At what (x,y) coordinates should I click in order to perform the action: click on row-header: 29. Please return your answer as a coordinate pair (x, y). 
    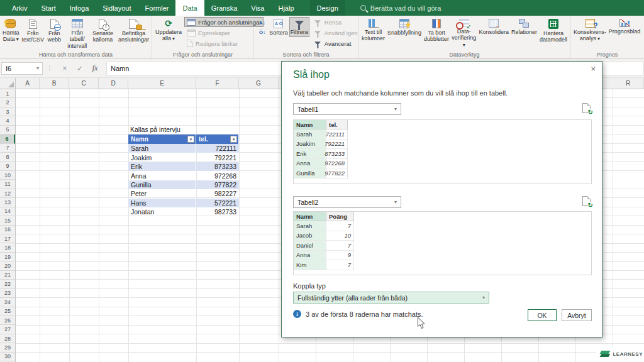
    Looking at the image, I should click on (8, 348).